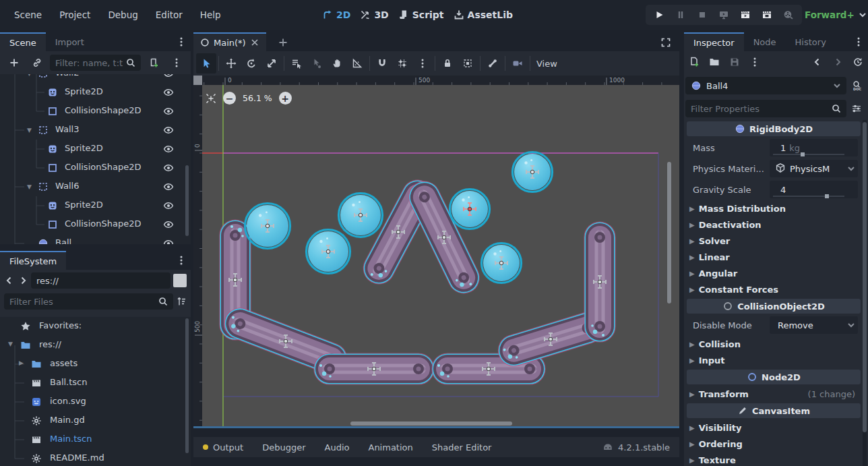 The height and width of the screenshot is (466, 868). I want to click on movie-maker-button, so click(788, 15).